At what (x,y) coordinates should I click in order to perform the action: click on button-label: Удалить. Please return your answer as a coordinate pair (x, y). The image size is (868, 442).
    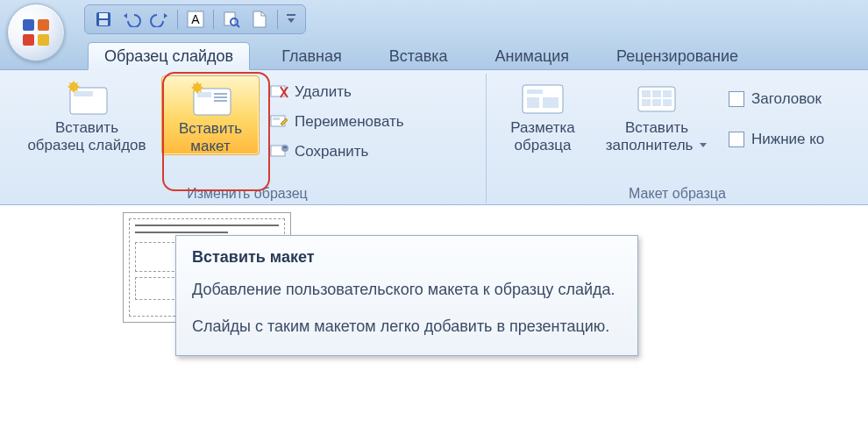
    Looking at the image, I should click on (323, 92).